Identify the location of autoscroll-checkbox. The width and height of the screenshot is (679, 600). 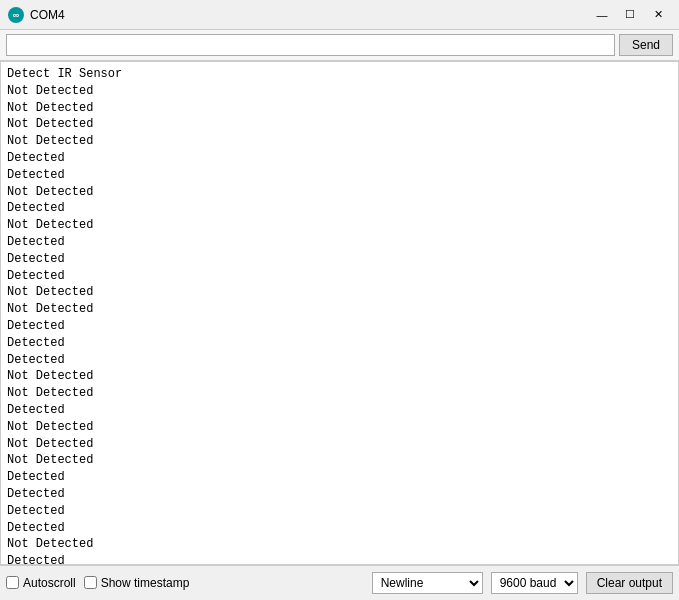
(12, 582).